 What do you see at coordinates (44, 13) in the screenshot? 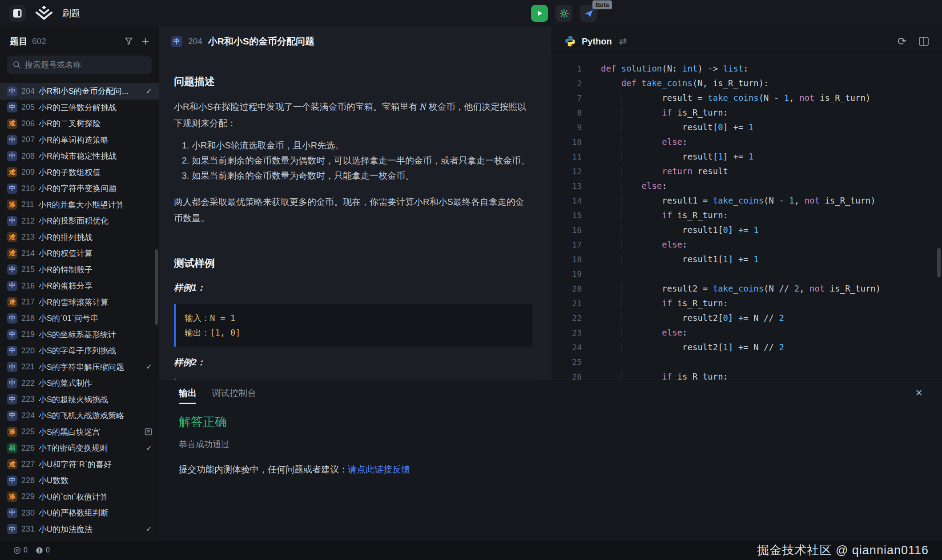
I see `juejin-logo-icon` at bounding box center [44, 13].